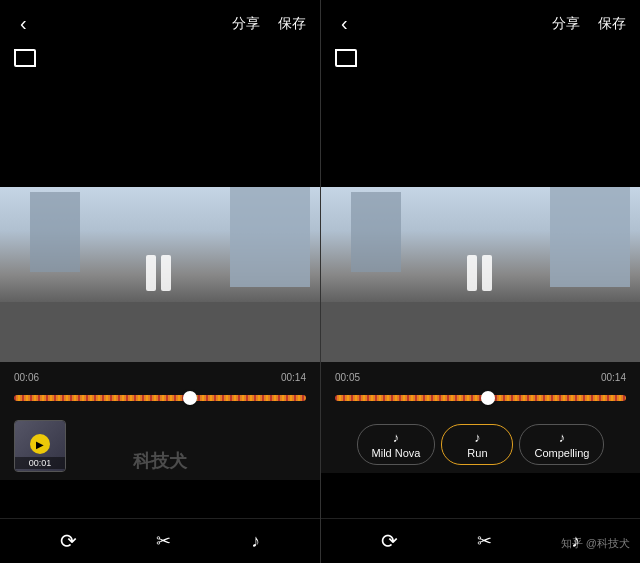 This screenshot has height=563, width=640. What do you see at coordinates (481, 275) in the screenshot?
I see `right-pause-button` at bounding box center [481, 275].